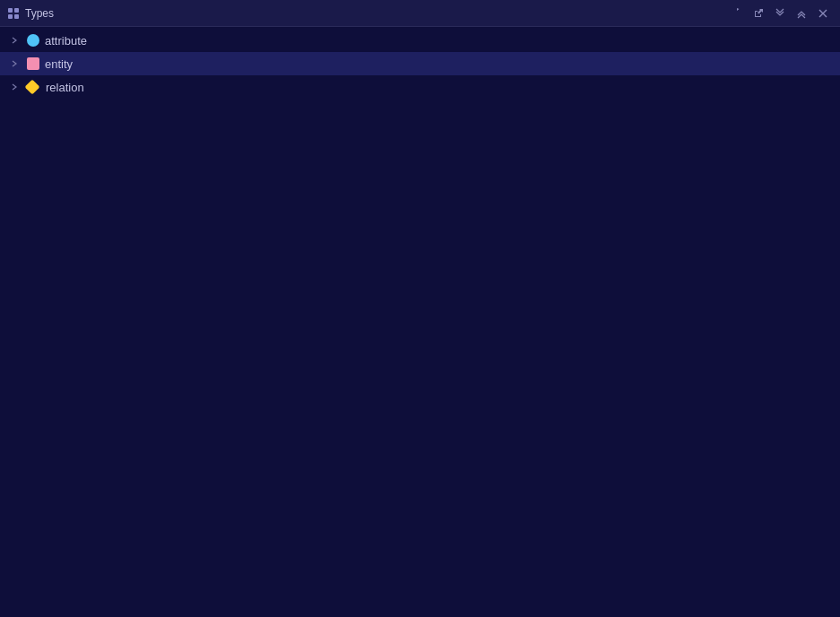 The height and width of the screenshot is (617, 840). What do you see at coordinates (801, 13) in the screenshot?
I see `expand-all-button` at bounding box center [801, 13].